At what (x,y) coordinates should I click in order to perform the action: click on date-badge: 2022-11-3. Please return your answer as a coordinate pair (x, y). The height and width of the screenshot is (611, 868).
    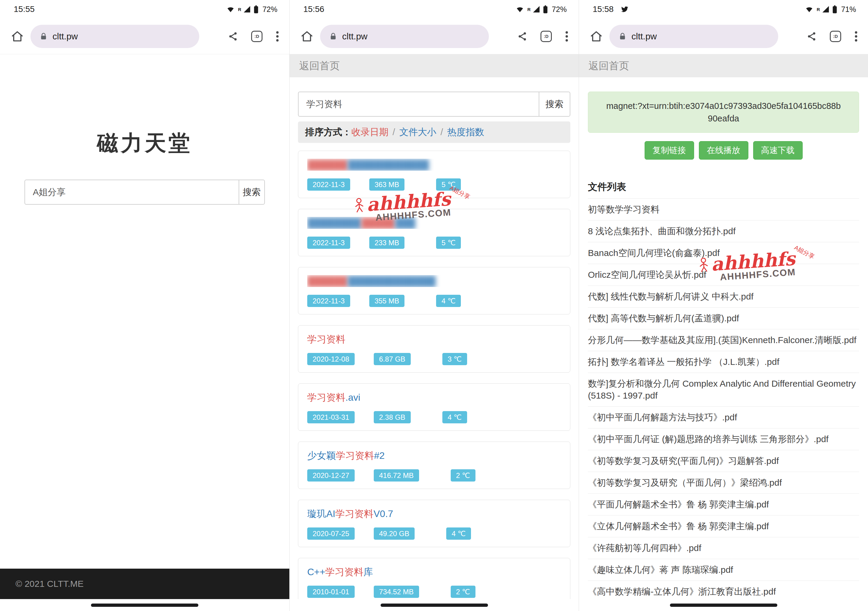
    Looking at the image, I should click on (329, 243).